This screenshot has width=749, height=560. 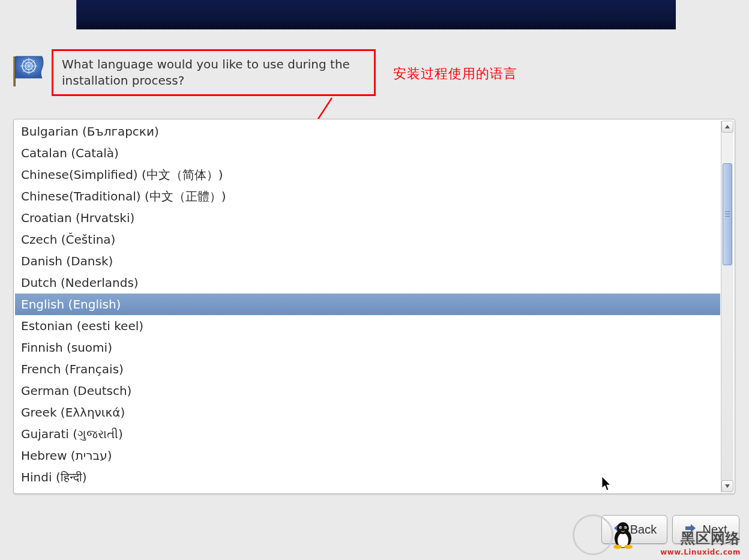 What do you see at coordinates (367, 434) in the screenshot?
I see `language-option: Gujarati (ગુજરાતી)` at bounding box center [367, 434].